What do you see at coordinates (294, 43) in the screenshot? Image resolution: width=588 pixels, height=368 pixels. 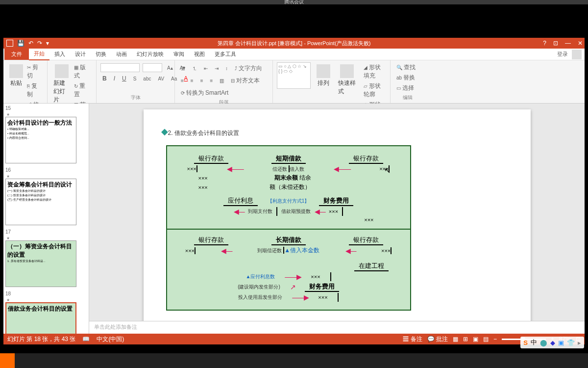 I see `titlebar: 💾 ↶ ↷ ▾ 第四章 会计科目设计.ppt [兼容模式] - PowerPoi…` at bounding box center [294, 43].